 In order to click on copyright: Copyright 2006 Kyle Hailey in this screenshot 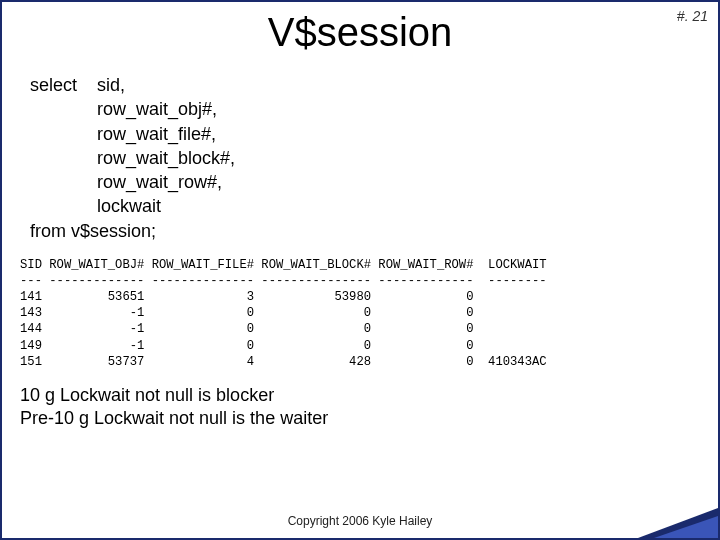, I will do `click(360, 521)`.